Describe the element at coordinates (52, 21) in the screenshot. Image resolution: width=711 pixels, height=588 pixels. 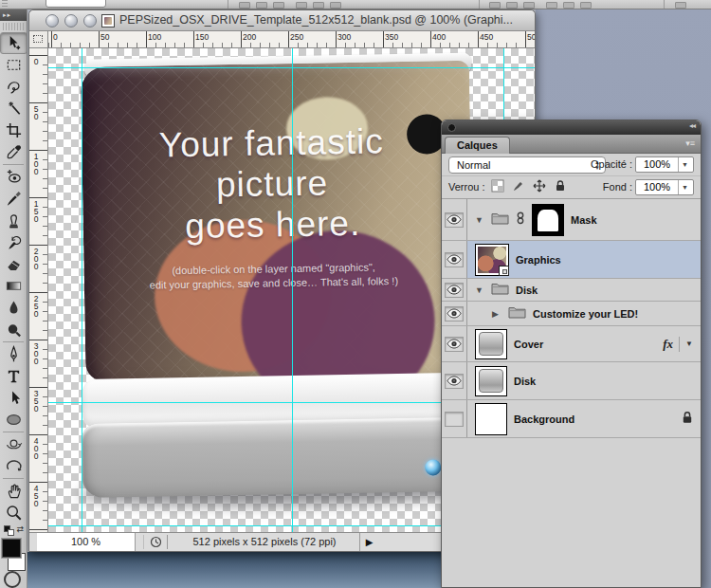
I see `close-button` at that location.